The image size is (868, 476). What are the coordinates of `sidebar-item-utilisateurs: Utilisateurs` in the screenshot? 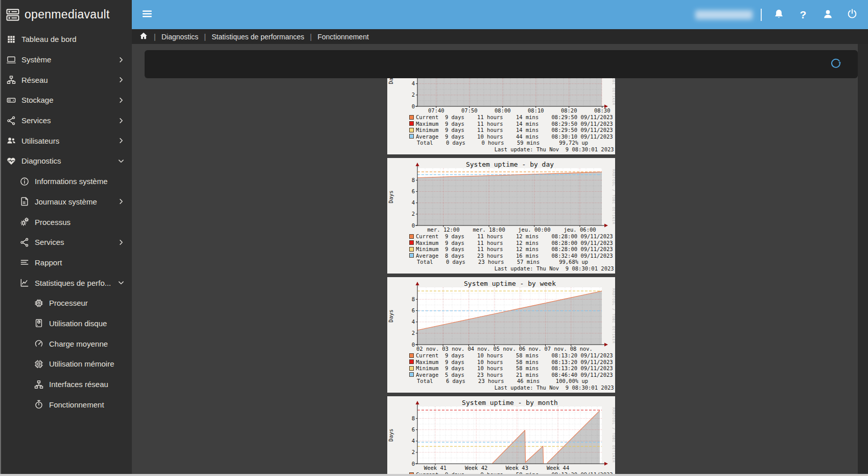 It's located at (66, 141).